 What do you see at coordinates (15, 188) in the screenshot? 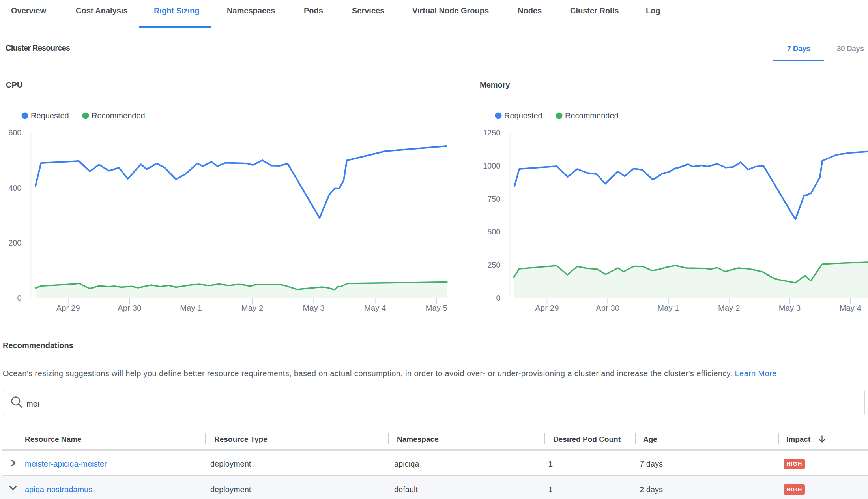
I see `svg-text: 400` at bounding box center [15, 188].